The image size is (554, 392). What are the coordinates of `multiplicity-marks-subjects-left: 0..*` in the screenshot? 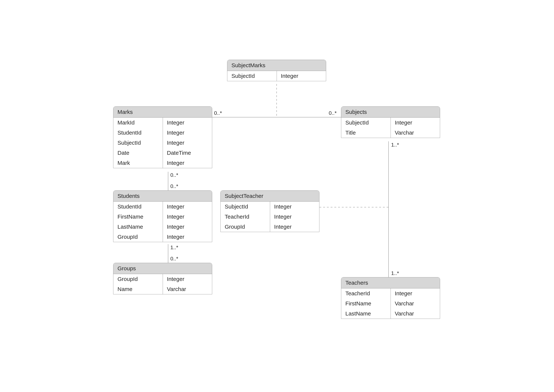 It's located at (218, 113).